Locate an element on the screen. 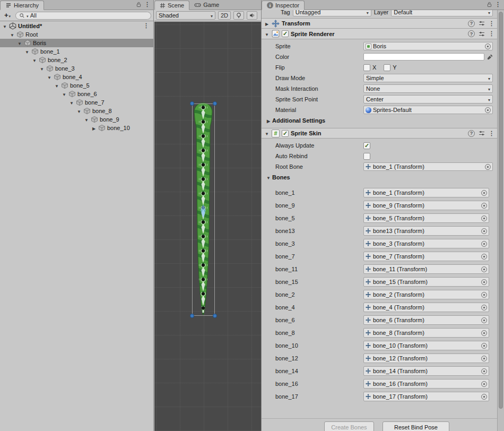 The height and width of the screenshot is (431, 504). bone-object-field: bone_11 (Transform) is located at coordinates (427, 269).